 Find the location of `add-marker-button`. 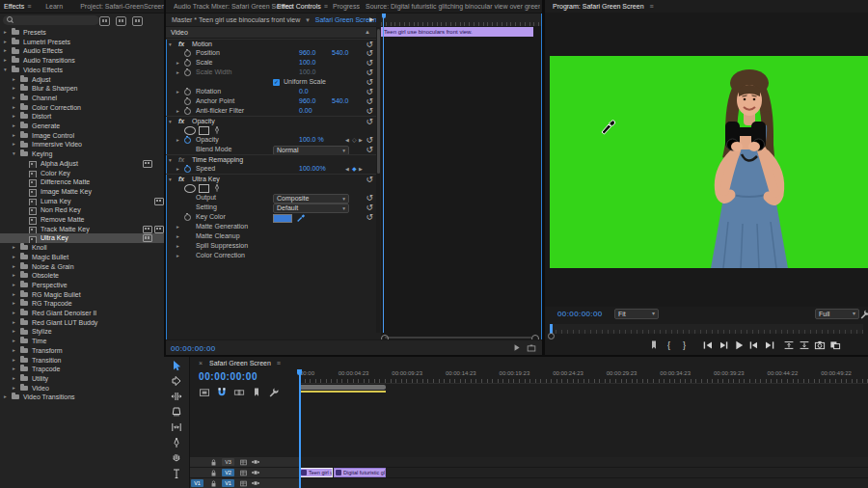

add-marker-button is located at coordinates (654, 345).